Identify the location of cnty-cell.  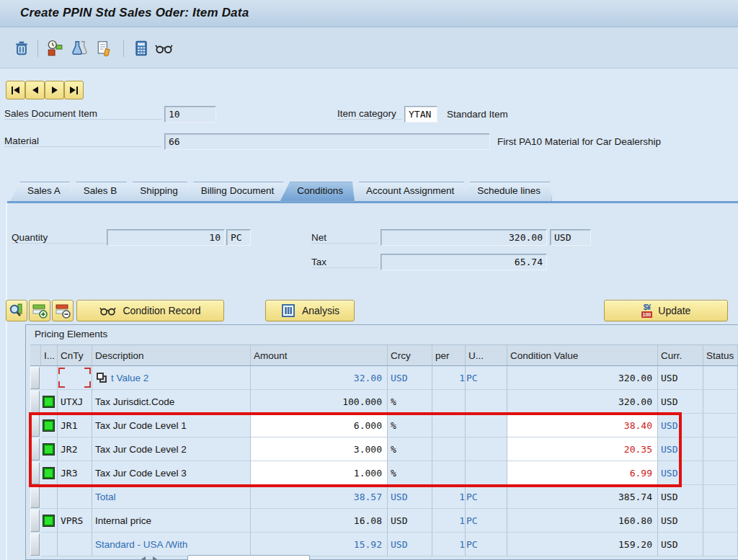
(75, 378).